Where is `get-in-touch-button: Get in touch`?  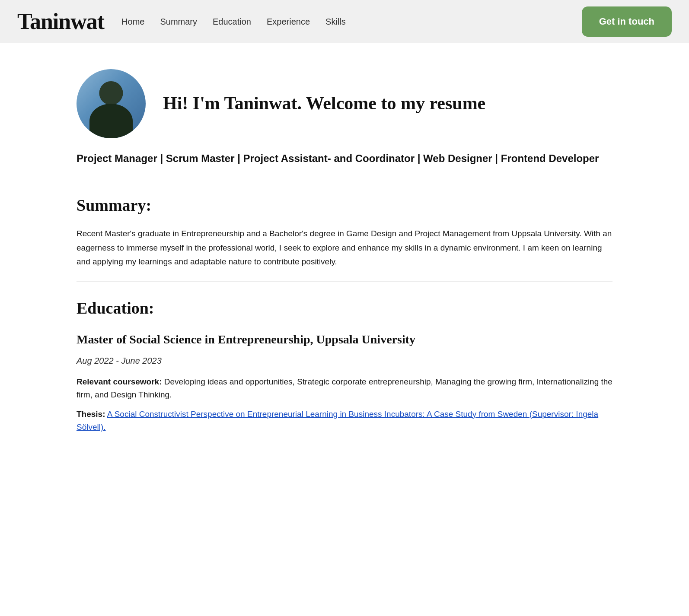
get-in-touch-button: Get in touch is located at coordinates (627, 22).